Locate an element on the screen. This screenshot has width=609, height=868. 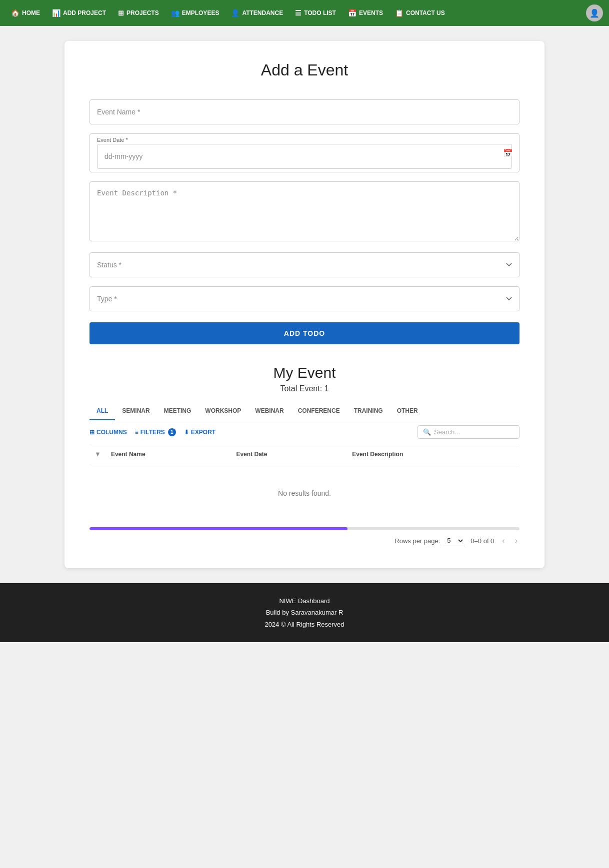
nav-label-attendance: ATTENDANCE is located at coordinates (262, 13).